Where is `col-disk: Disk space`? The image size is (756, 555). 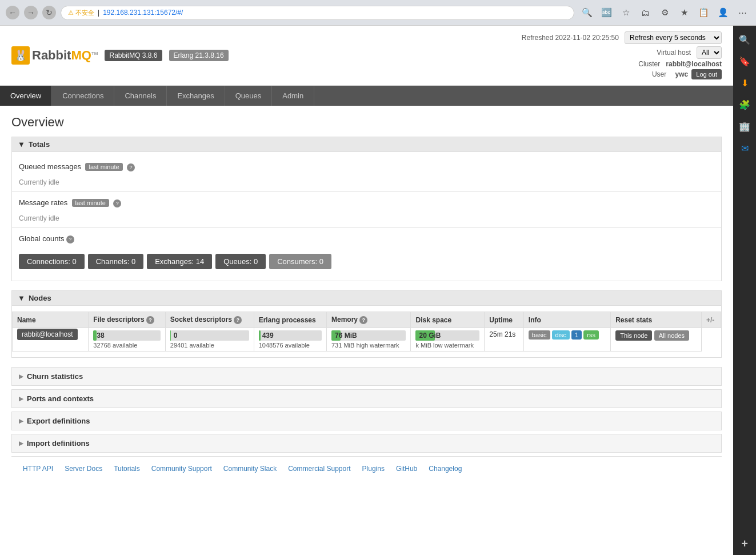 col-disk: Disk space is located at coordinates (448, 320).